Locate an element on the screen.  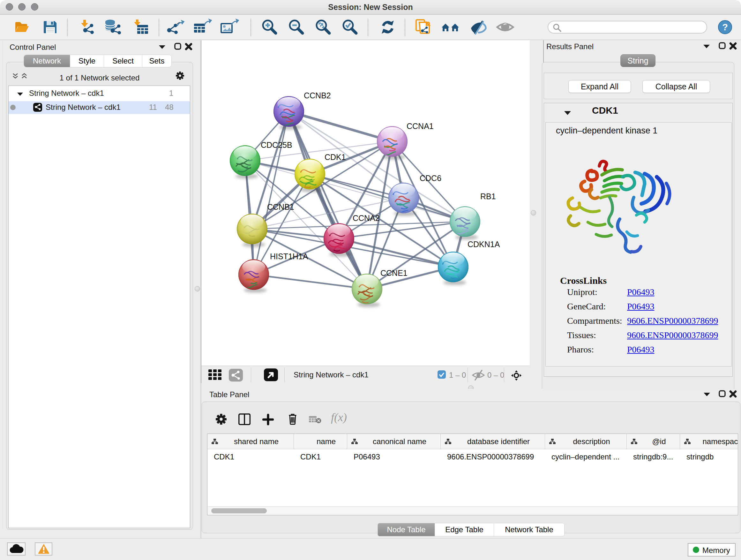
svg-text: CCNB2 is located at coordinates (318, 96).